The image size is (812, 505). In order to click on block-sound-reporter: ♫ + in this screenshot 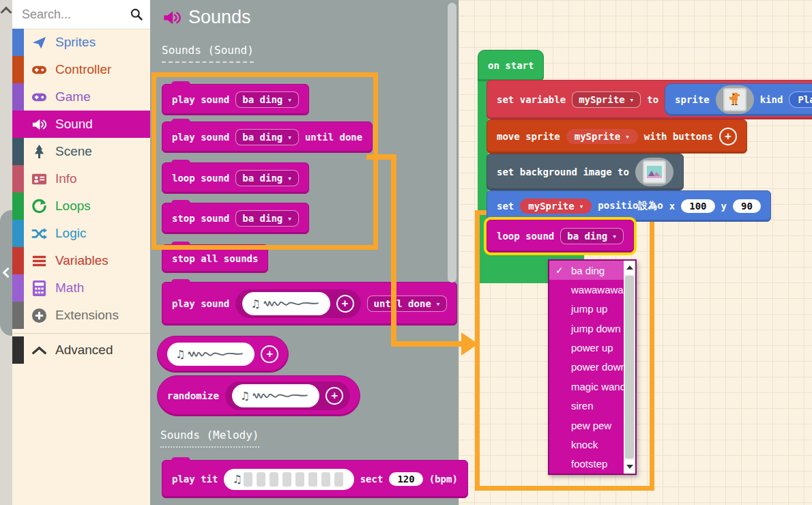, I will do `click(222, 354)`.